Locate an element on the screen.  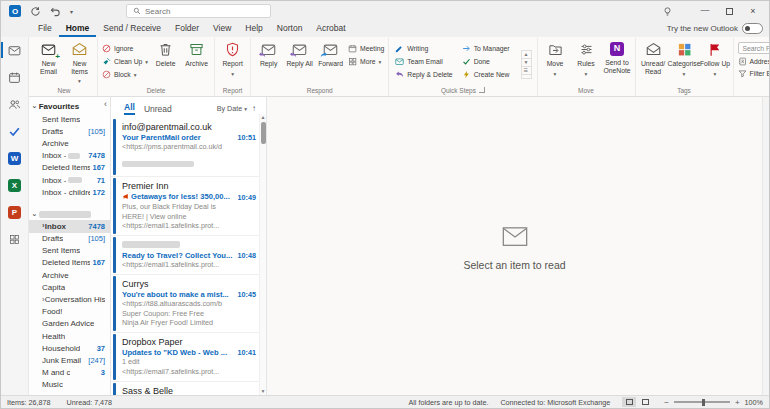
sort-by-date-dropdown: By Date▾ ↑ is located at coordinates (236, 108).